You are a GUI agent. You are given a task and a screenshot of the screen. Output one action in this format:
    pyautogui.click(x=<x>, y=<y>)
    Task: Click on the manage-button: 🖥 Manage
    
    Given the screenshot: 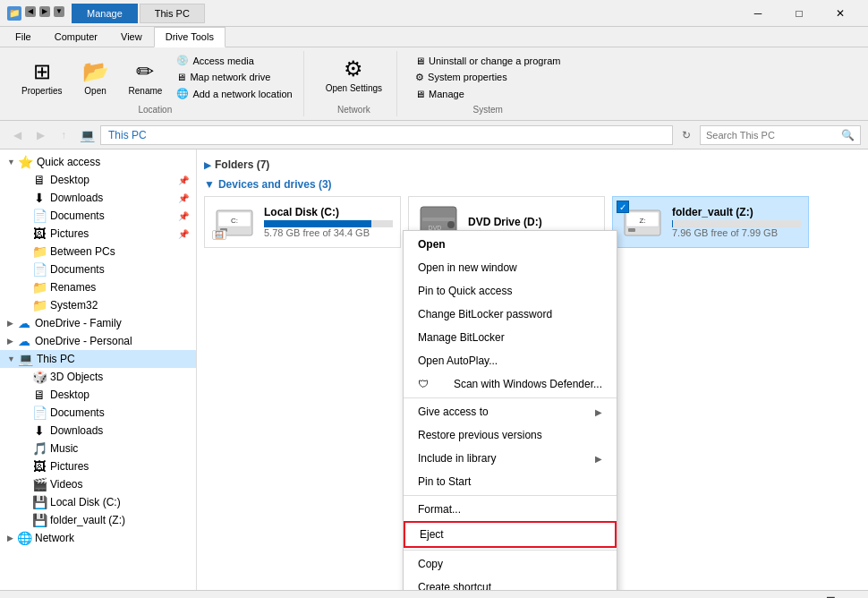 What is the action you would take?
    pyautogui.click(x=488, y=94)
    